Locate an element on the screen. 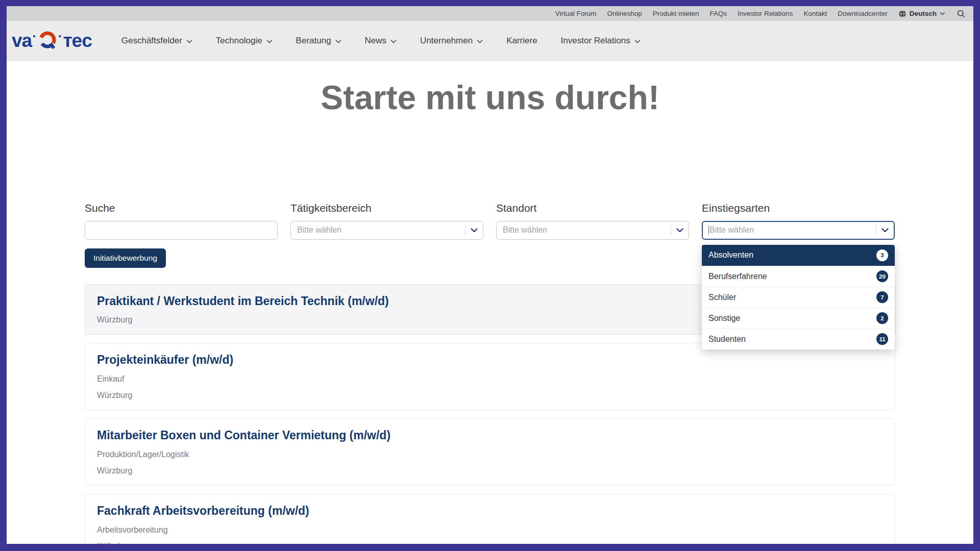 The width and height of the screenshot is (980, 551). dropdown-option-studenten: Studenten 11 is located at coordinates (798, 339).